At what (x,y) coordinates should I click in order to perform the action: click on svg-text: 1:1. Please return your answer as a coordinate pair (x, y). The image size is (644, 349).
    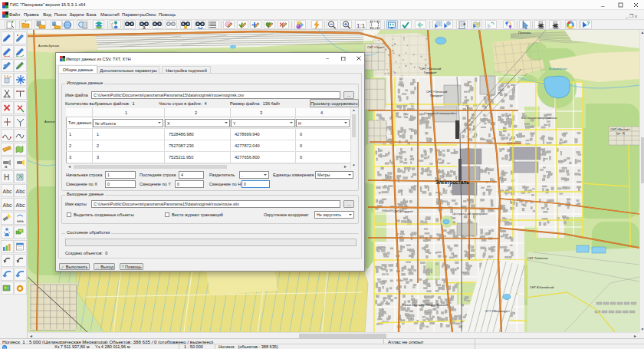
    Looking at the image, I should click on (360, 26).